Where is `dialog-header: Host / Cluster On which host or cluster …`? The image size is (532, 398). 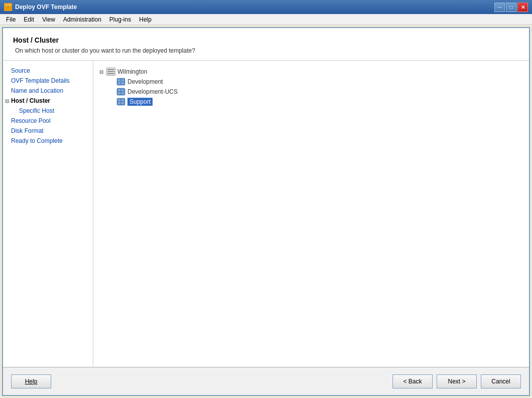
dialog-header: Host / Cluster On which host or cluster … is located at coordinates (266, 44).